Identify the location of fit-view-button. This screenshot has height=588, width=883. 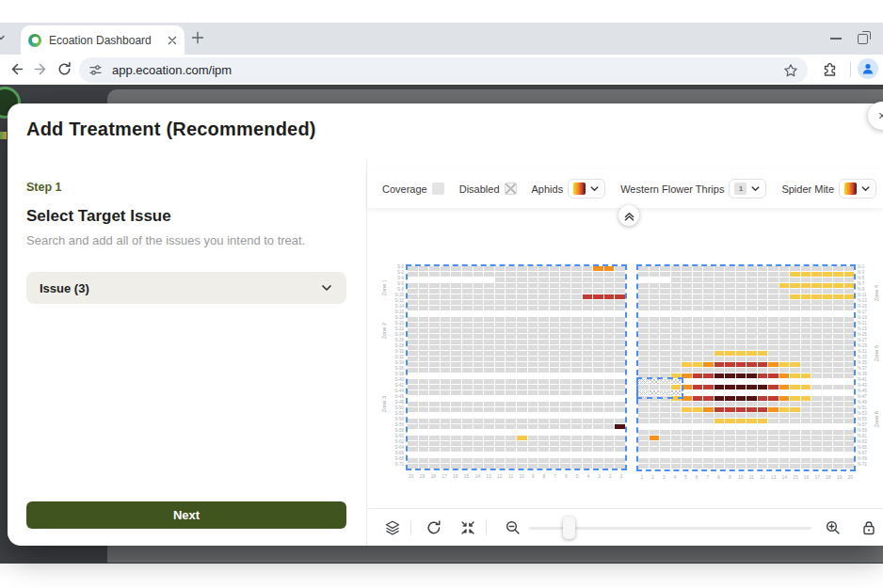
(468, 528).